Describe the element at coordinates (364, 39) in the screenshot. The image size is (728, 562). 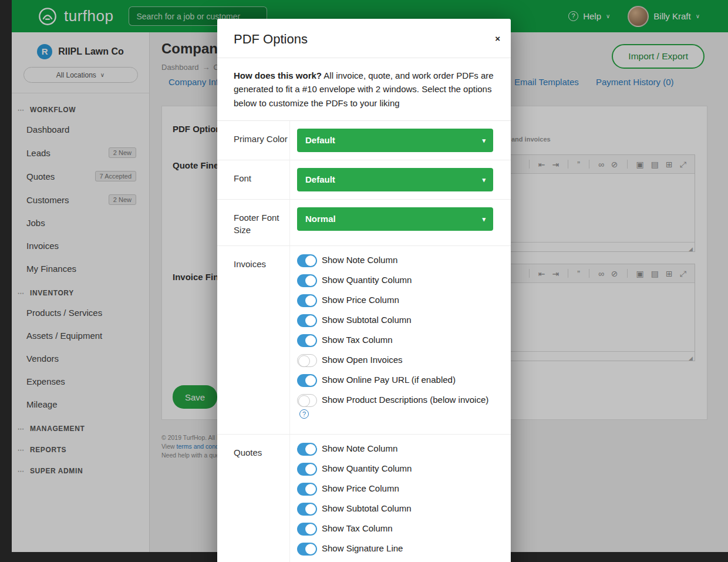
I see `modal-header: PDF Options ×` at that location.